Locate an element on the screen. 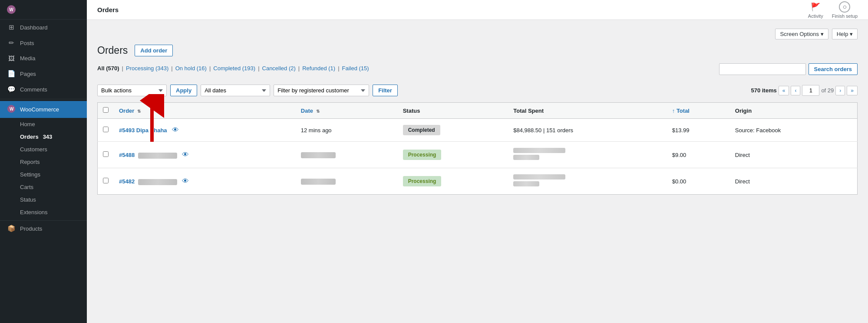  sidebar-sub-label: Status is located at coordinates (28, 199).